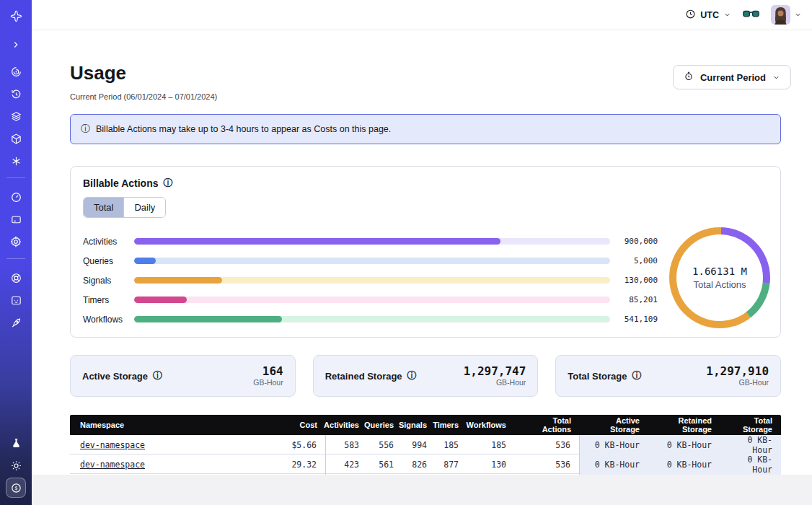 The height and width of the screenshot is (505, 812). What do you see at coordinates (16, 465) in the screenshot?
I see `theme-sun-icon` at bounding box center [16, 465].